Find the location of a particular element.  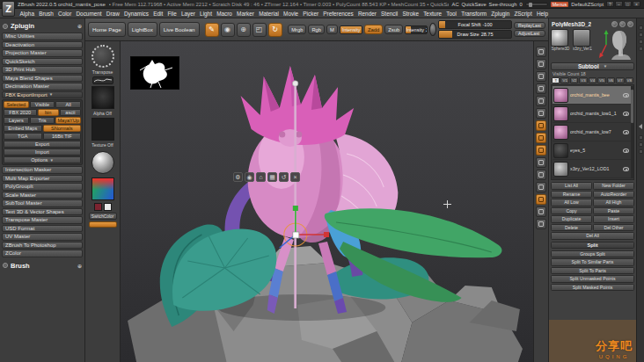

actual-size-icon is located at coordinates (541, 212).